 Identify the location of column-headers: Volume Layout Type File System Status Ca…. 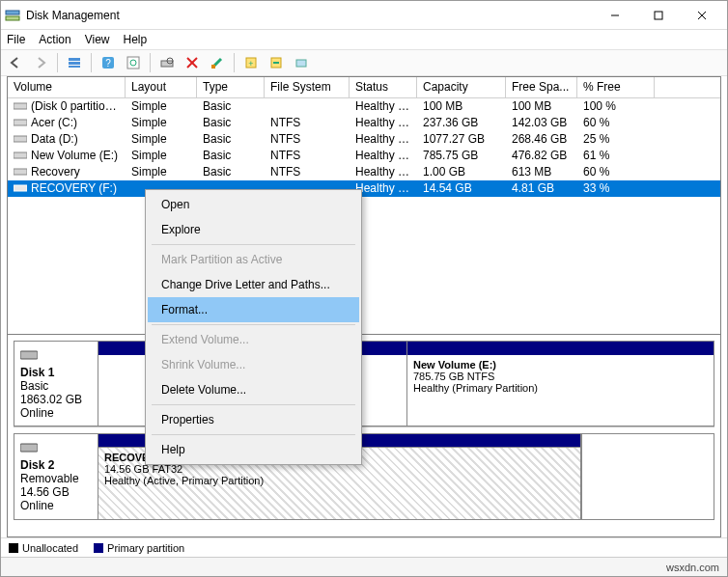
(364, 88).